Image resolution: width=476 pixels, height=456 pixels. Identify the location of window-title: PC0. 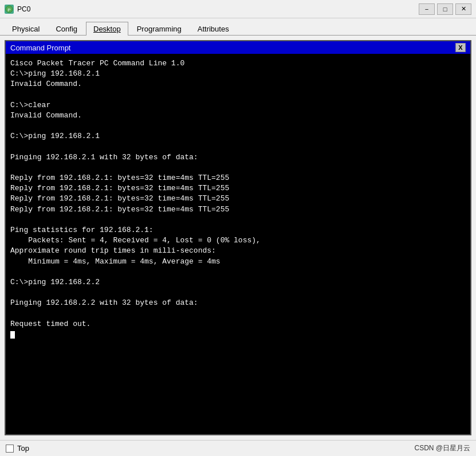
(218, 9).